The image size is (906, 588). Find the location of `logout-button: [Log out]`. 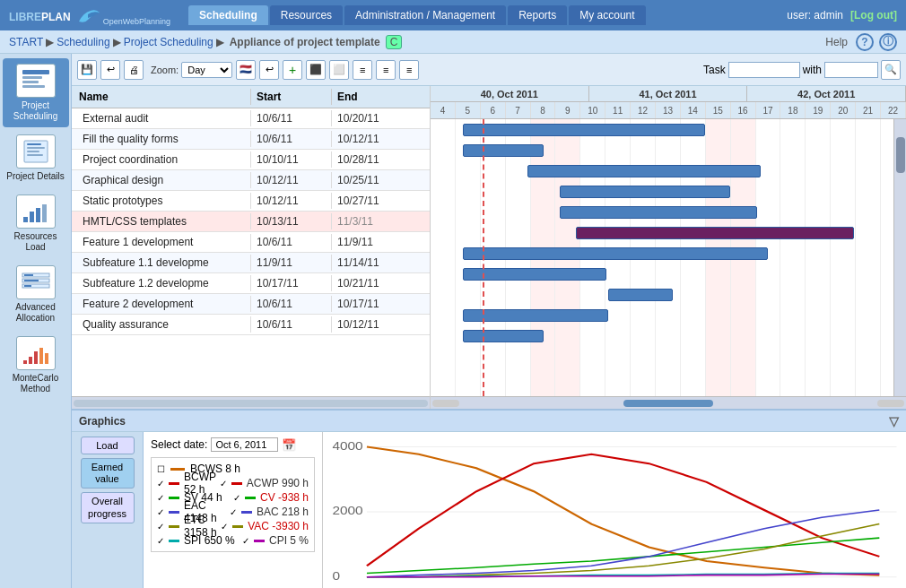

logout-button: [Log out] is located at coordinates (874, 15).